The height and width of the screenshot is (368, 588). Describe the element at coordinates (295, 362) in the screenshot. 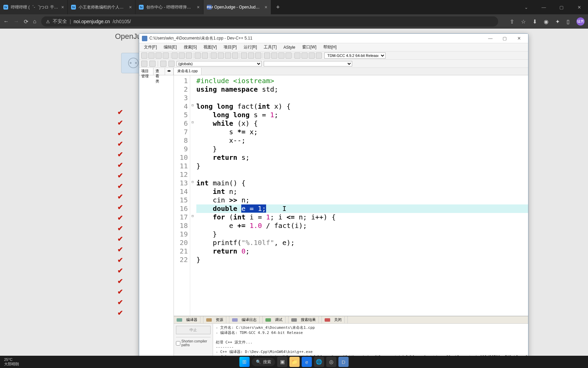

I see `explorer-icon: 📁` at that location.